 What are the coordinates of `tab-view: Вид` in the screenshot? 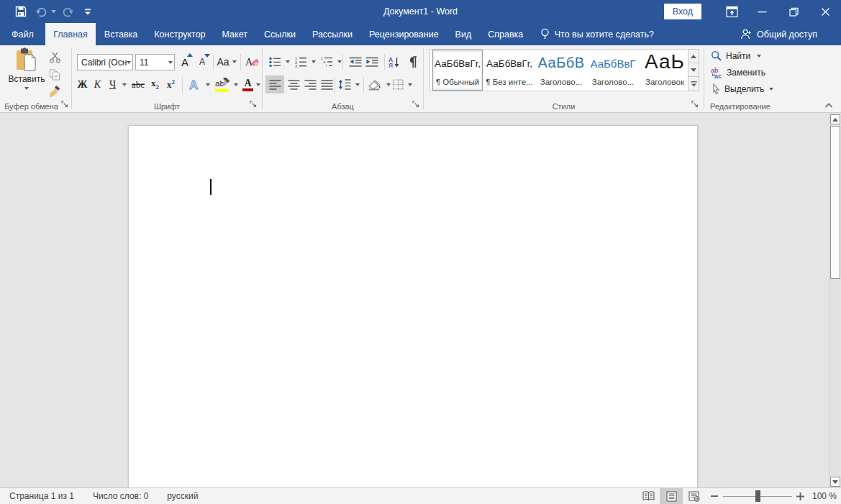 It's located at (463, 35).